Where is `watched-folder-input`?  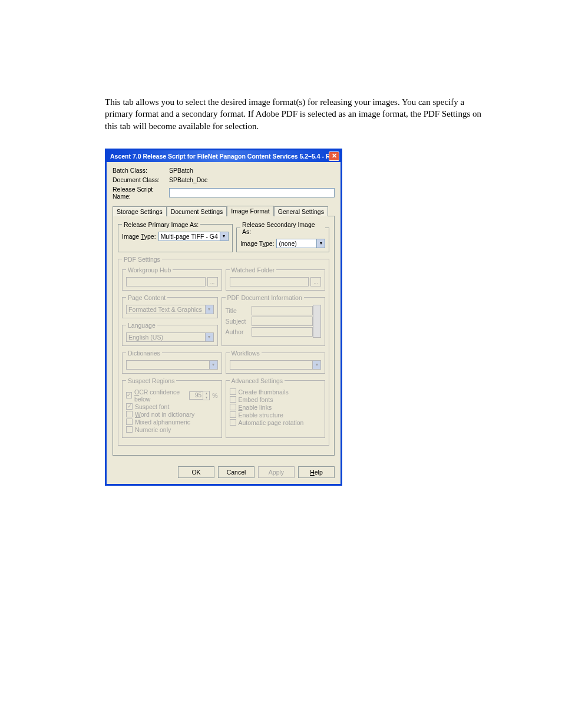
watched-folder-input is located at coordinates (270, 282).